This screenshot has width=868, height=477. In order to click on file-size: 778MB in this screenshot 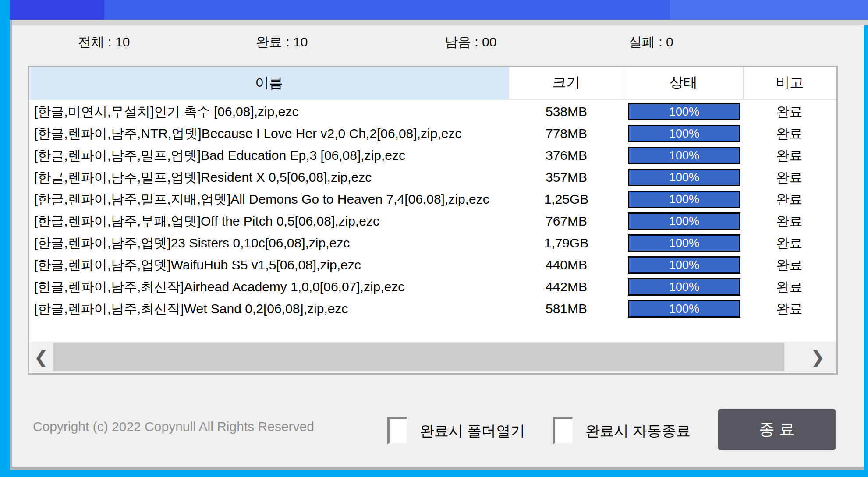, I will do `click(566, 134)`.